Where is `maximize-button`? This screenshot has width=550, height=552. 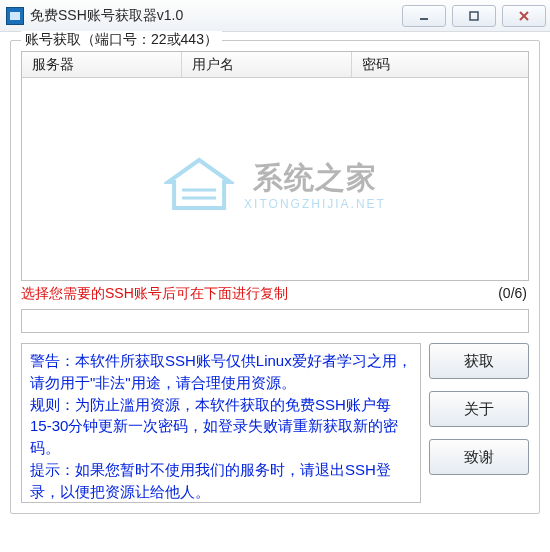 maximize-button is located at coordinates (474, 16).